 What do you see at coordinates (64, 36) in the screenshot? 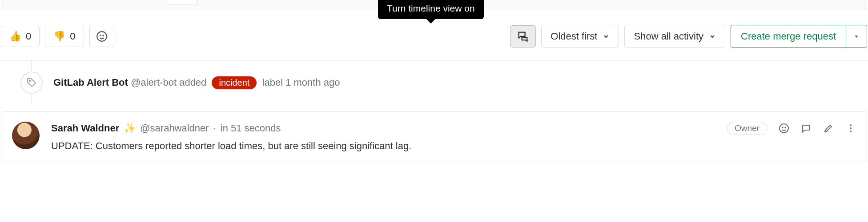
I see `thumbs-down-button: 👎 0` at bounding box center [64, 36].